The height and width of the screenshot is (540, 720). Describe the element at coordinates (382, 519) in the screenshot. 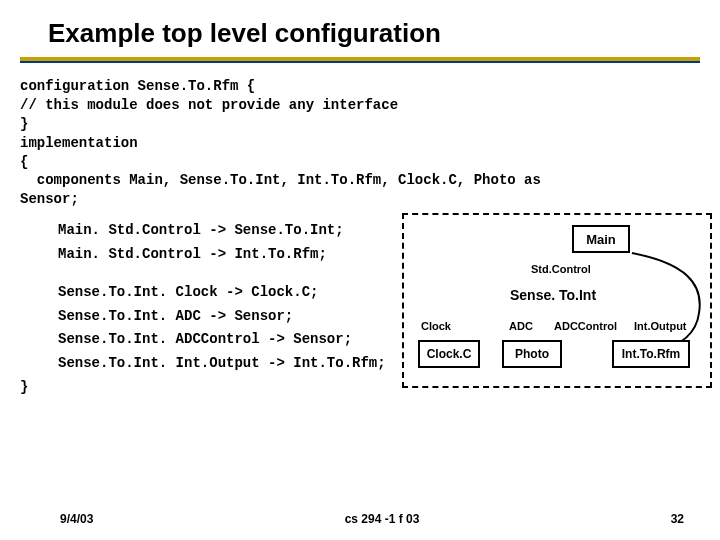

I see `footer-course: cs 294 -1 f 03` at that location.